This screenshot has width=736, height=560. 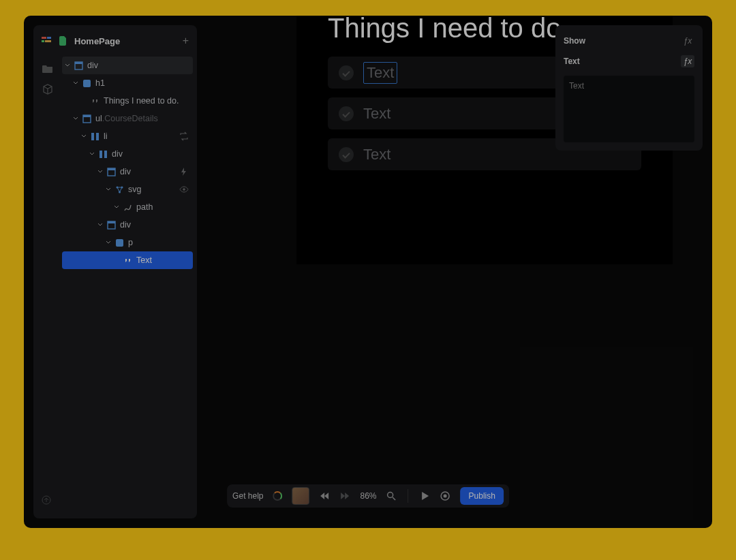 I want to click on heading-icon, so click(x=87, y=83).